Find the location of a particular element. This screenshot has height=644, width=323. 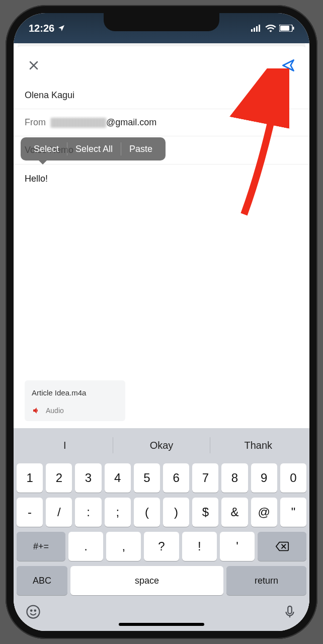

key-bang: ! is located at coordinates (199, 546).